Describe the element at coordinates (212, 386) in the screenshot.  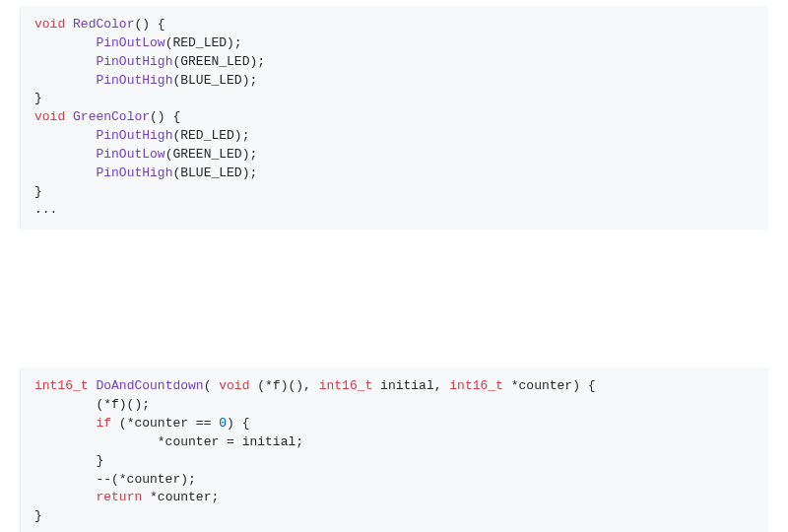
I see `code-text: (` at that location.